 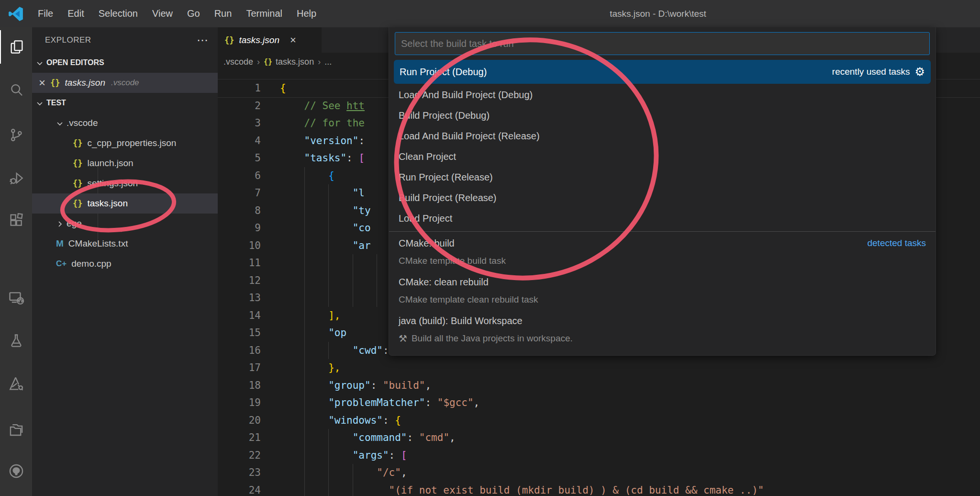 I want to click on code-line: 24 "(if not exist build (mkdir build) ) …, so click(x=599, y=489).